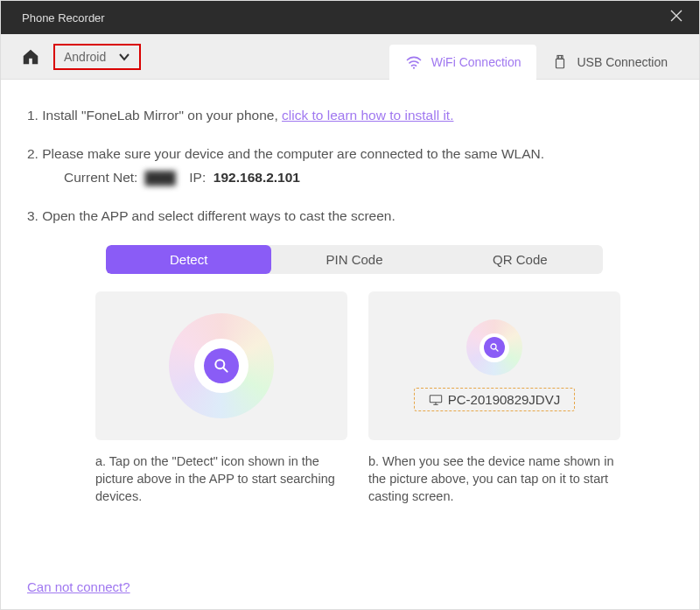  I want to click on chevron-down-icon, so click(124, 57).